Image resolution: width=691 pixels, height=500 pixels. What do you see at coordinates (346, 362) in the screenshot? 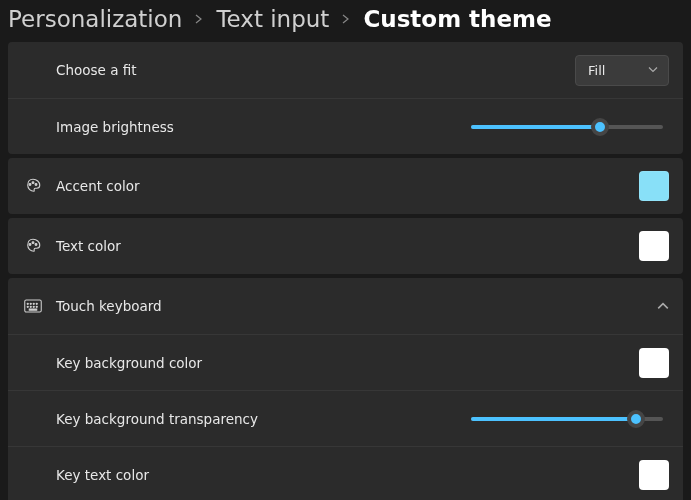
I see `key-bg-color-row: Key background color` at bounding box center [346, 362].